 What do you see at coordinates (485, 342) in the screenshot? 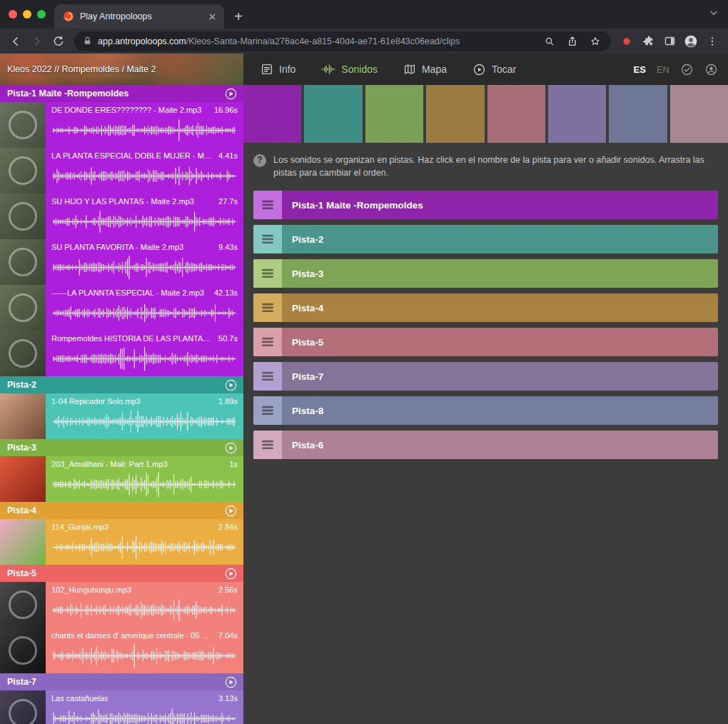
I see `track-row: Pista-5` at bounding box center [485, 342].